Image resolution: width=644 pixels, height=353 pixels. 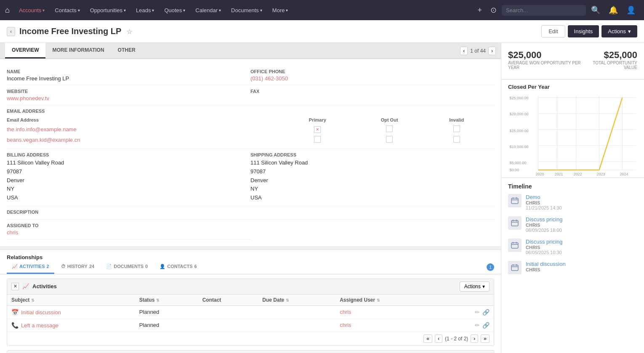 What do you see at coordinates (596, 10) in the screenshot?
I see `search-icon: 🔍` at bounding box center [596, 10].